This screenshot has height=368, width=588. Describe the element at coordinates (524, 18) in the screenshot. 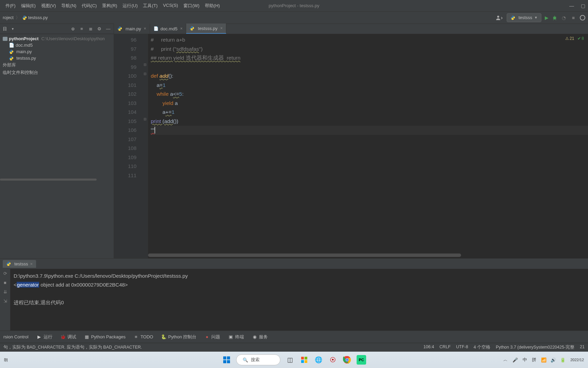

I see `run-config-dropdown: testsss ▼` at that location.